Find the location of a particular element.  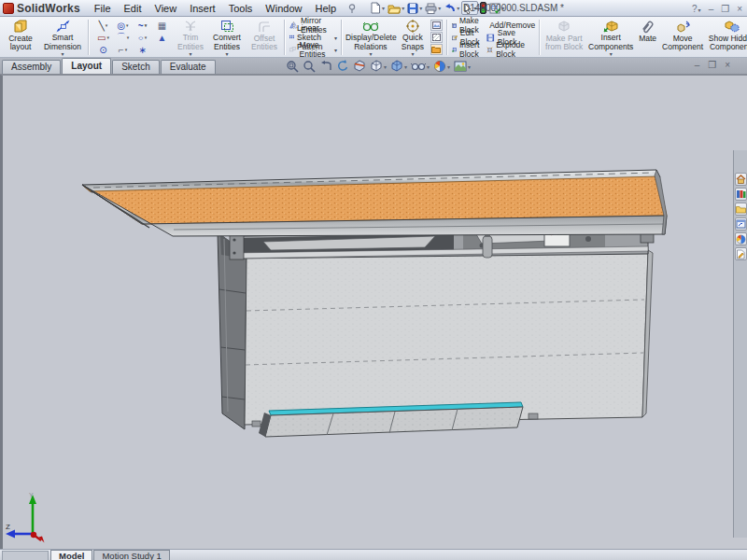

move-entities-dropdown: ▾ is located at coordinates (336, 50).